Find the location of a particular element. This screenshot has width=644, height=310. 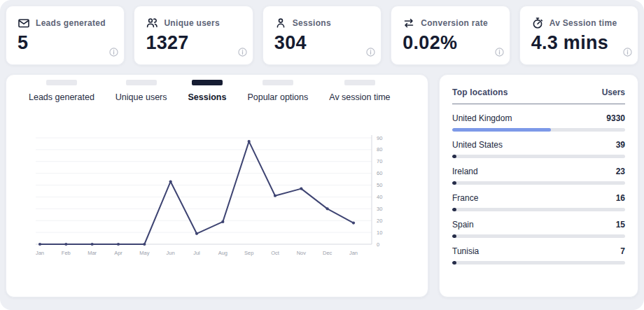

y-tick-label: 10 is located at coordinates (379, 232).